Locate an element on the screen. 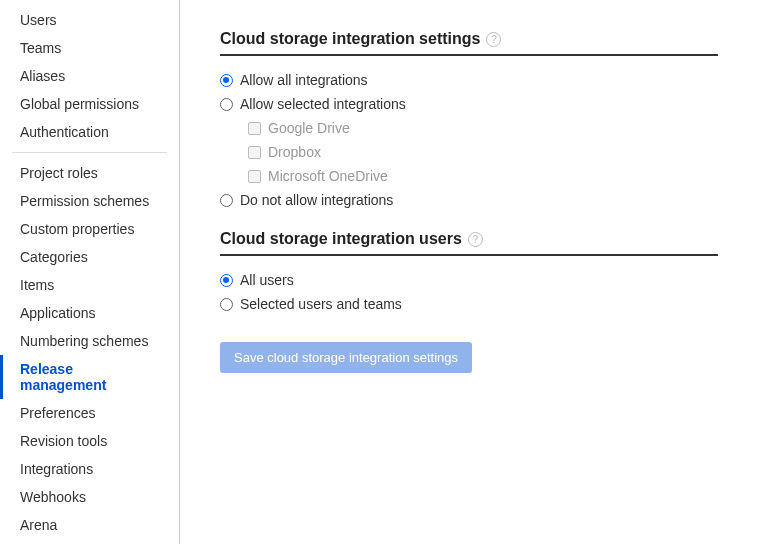 The width and height of the screenshot is (758, 544). sidebar-item-applications: Applications is located at coordinates (90, 313).